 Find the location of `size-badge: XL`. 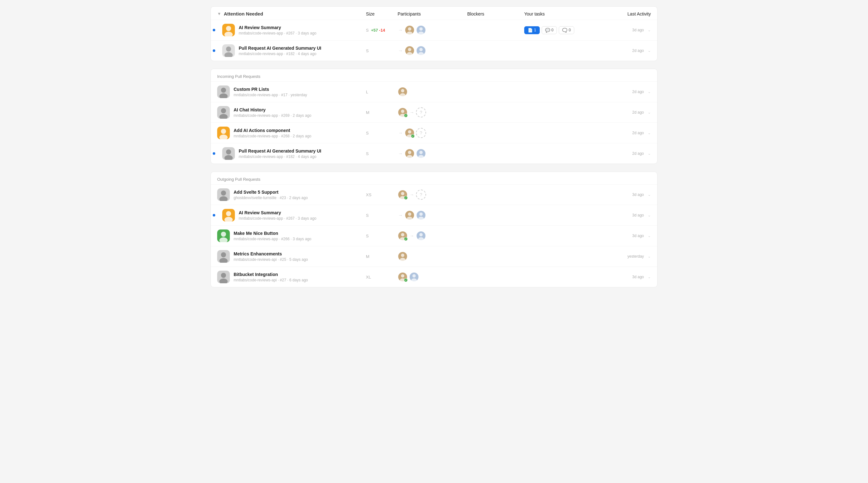

size-badge: XL is located at coordinates (382, 277).